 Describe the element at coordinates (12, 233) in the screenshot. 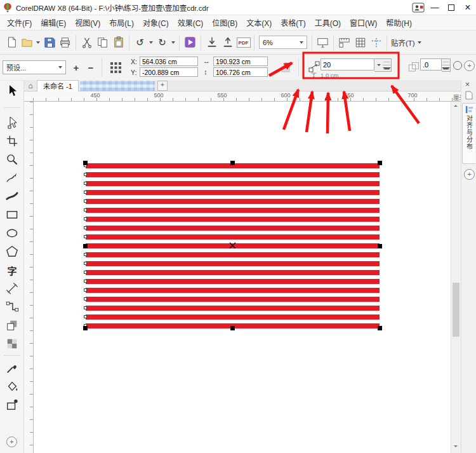

I see `ellipse-tool` at that location.